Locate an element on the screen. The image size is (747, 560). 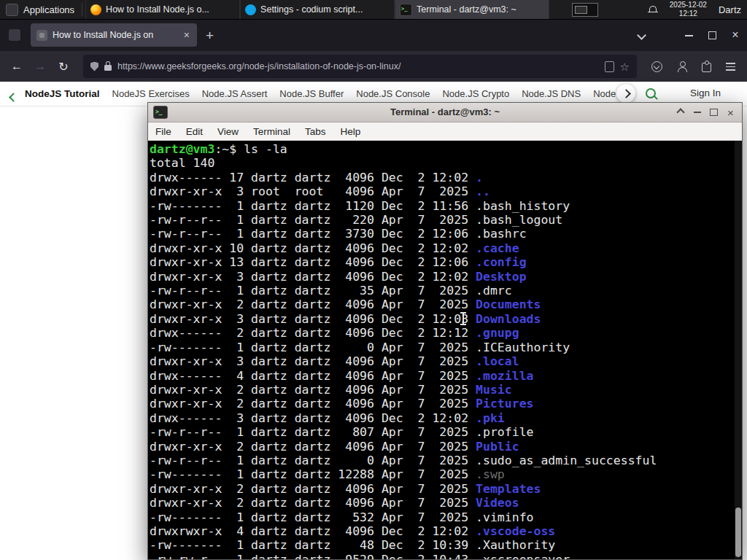
applications-icon is located at coordinates (12, 10).